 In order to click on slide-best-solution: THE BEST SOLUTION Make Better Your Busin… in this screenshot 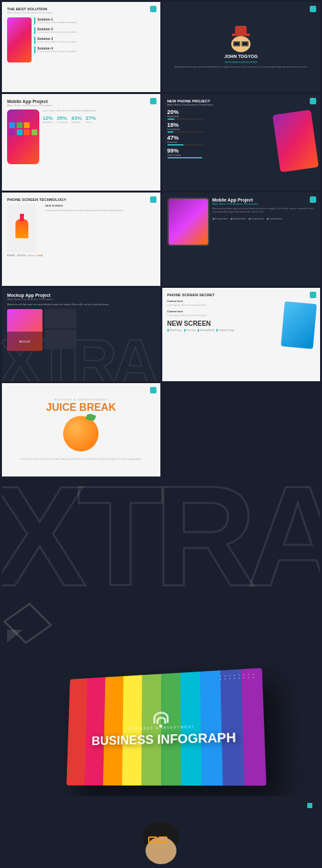, I will do `click(81, 47)`.